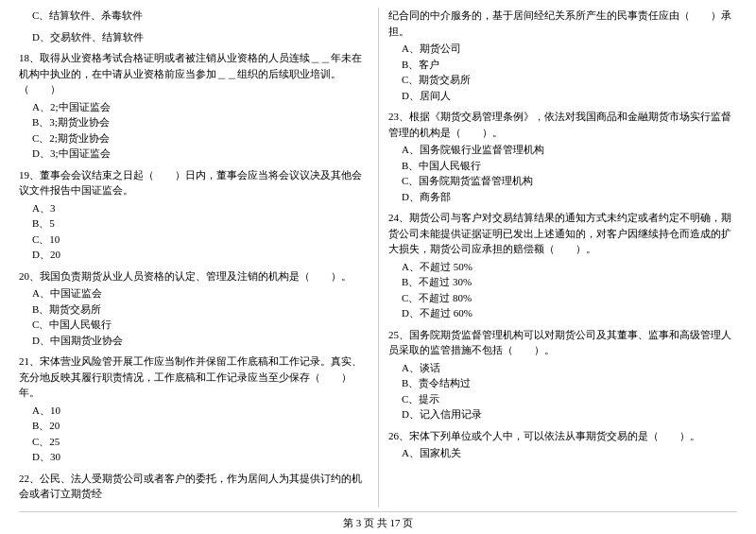 This screenshot has height=534, width=756. Describe the element at coordinates (194, 377) in the screenshot. I see `q21-text: 21、宋体营业风险管开展工作应当制作并保留工作底稿和工作记录。真实、充分地反映其…` at that location.